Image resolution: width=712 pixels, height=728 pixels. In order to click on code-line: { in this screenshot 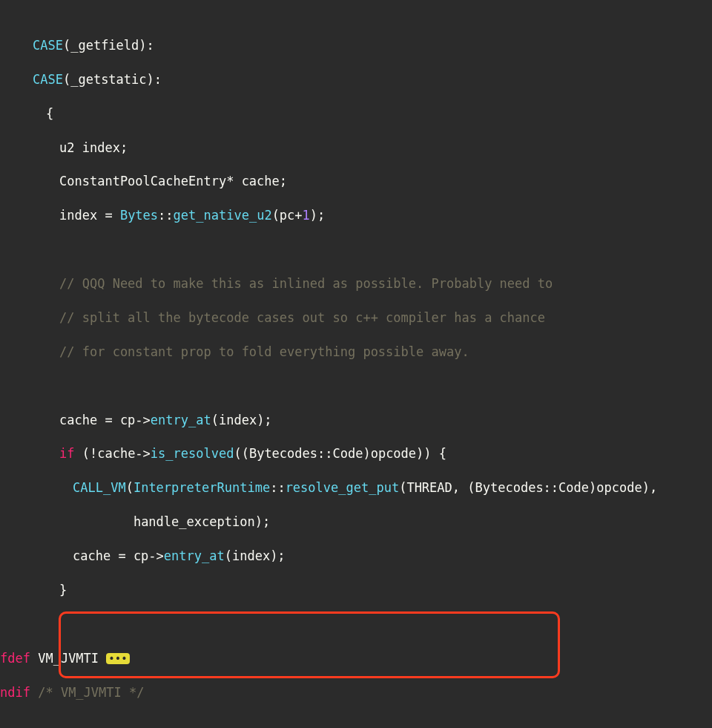, I will do `click(356, 114)`.